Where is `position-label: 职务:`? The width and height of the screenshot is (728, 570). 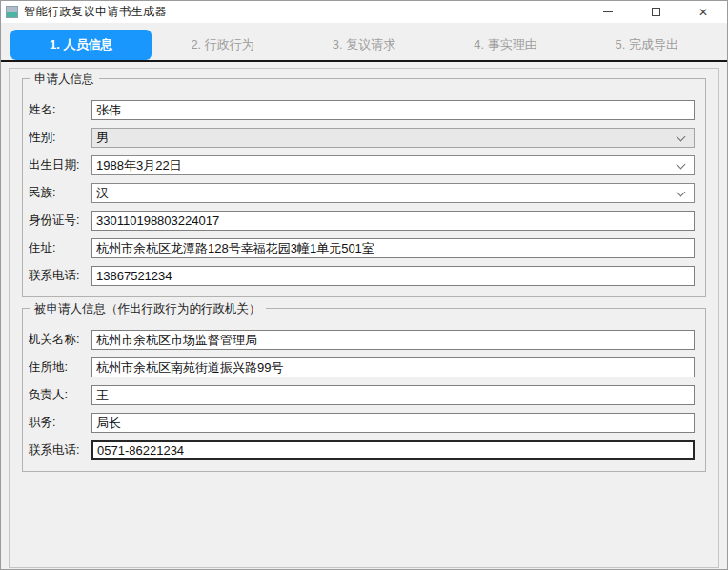 position-label: 职务: is located at coordinates (60, 423).